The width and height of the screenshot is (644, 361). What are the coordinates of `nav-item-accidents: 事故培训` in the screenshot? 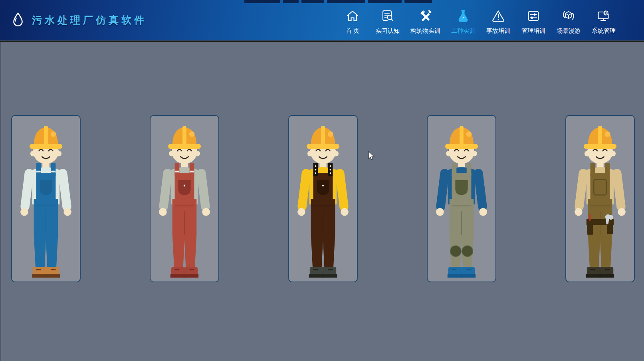 It's located at (498, 22).